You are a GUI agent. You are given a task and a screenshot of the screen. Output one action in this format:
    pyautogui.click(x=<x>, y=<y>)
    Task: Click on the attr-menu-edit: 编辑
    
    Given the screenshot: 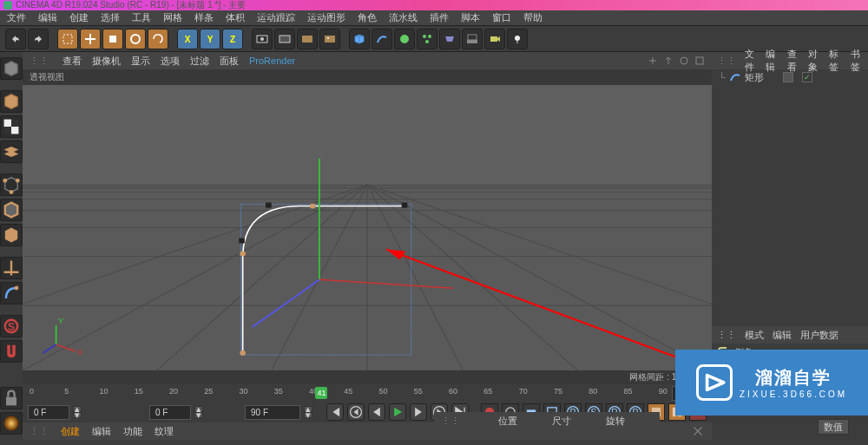 What is the action you would take?
    pyautogui.click(x=782, y=335)
    